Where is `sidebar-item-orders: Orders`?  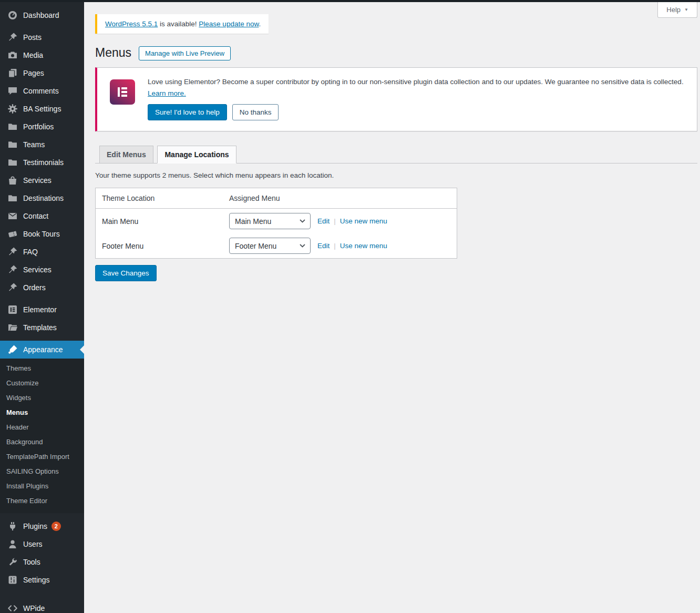
sidebar-item-orders: Orders is located at coordinates (42, 288).